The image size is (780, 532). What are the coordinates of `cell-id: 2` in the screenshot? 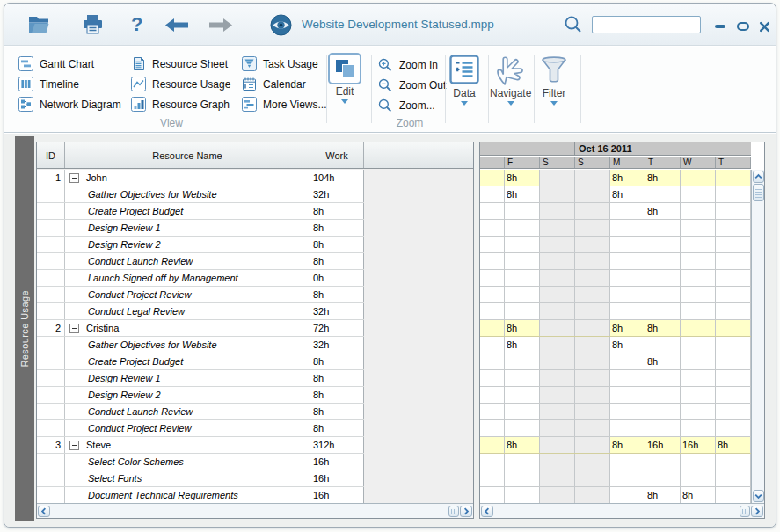 It's located at (51, 328).